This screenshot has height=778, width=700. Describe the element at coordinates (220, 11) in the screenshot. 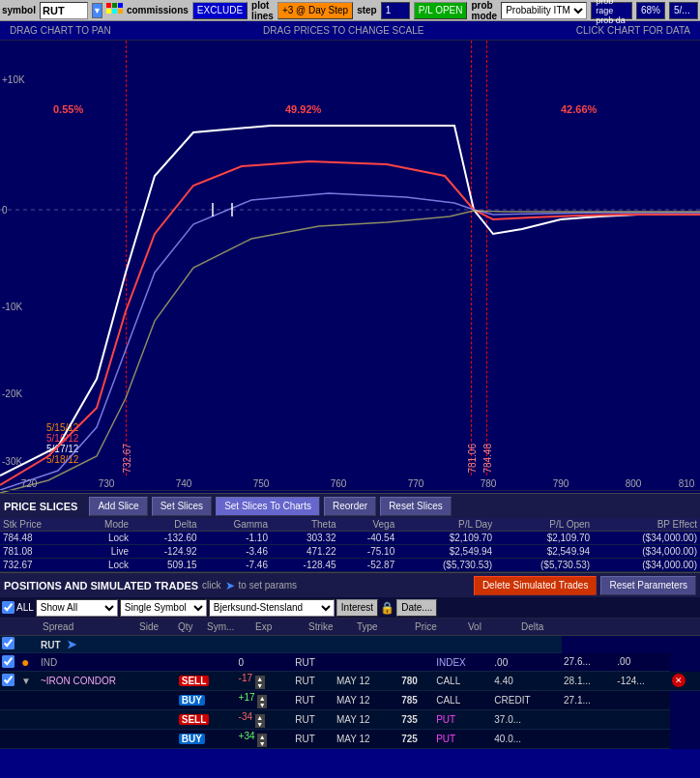

I see `exclude-button: EXCLUDE` at that location.